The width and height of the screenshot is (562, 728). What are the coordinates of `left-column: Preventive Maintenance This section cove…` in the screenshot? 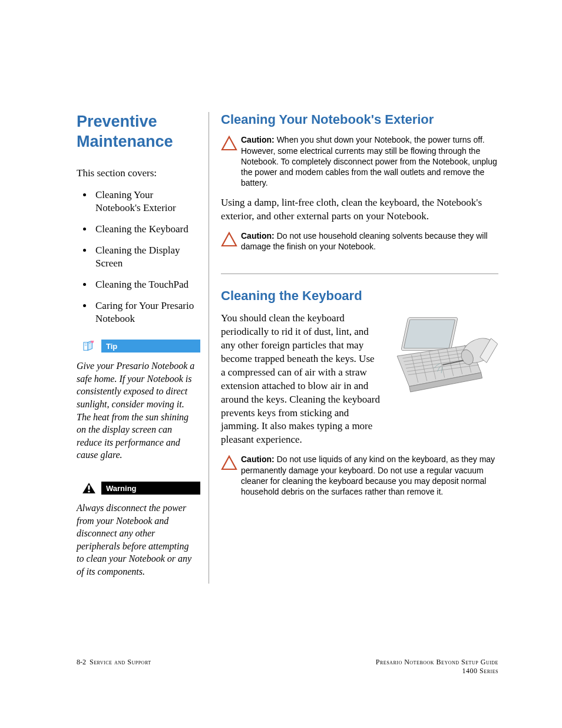 It's located at (138, 348).